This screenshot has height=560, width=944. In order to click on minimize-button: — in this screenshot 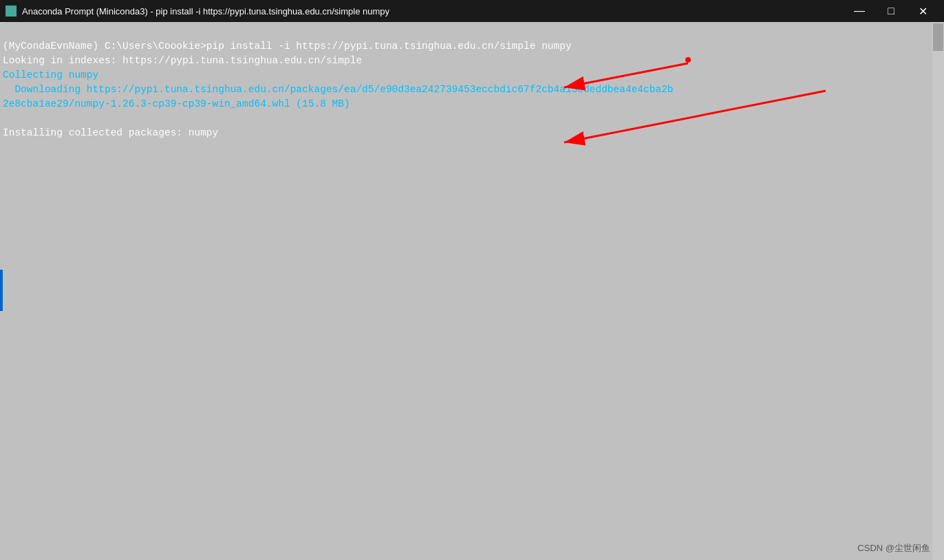, I will do `click(859, 11)`.